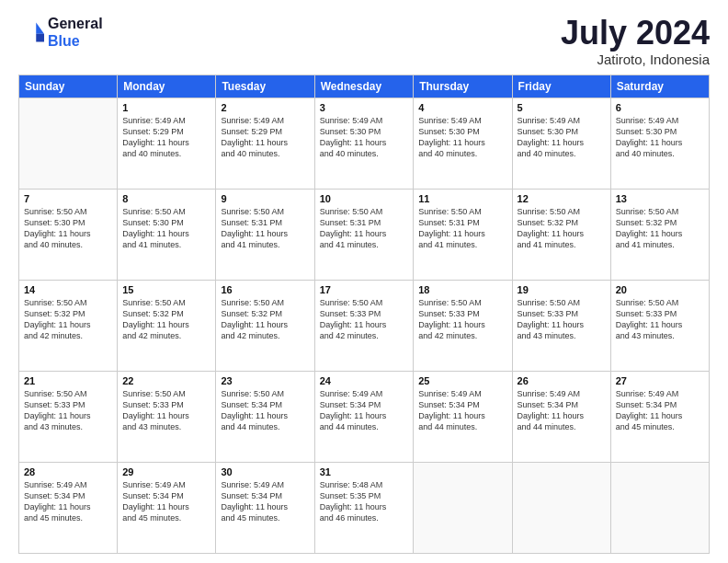 Image resolution: width=728 pixels, height=563 pixels. I want to click on day-number: 3, so click(364, 108).